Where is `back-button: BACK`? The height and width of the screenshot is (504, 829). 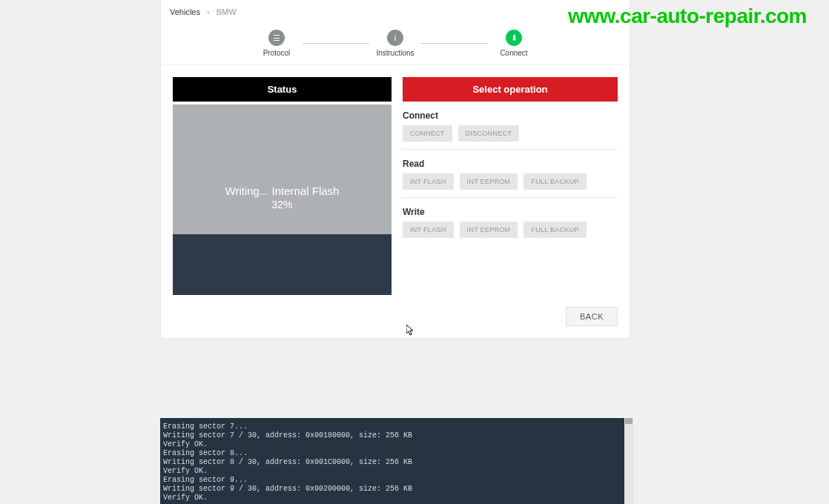
back-button: BACK is located at coordinates (592, 316).